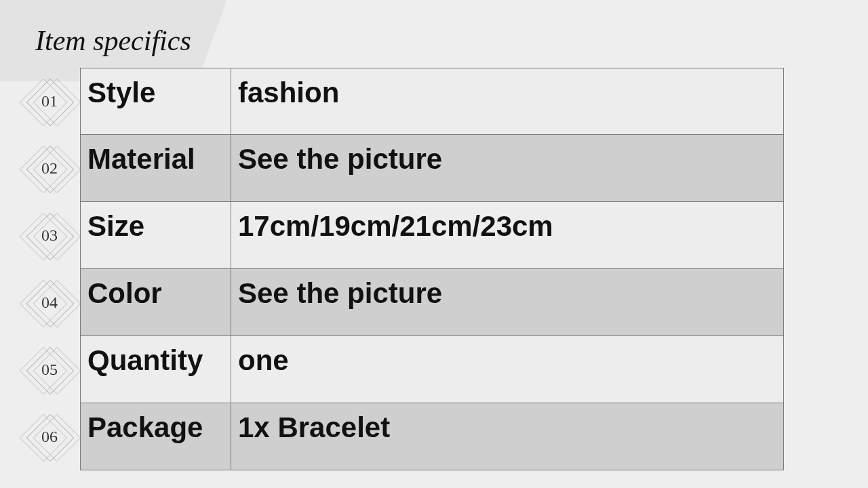 This screenshot has width=868, height=488. Describe the element at coordinates (113, 41) in the screenshot. I see `section-title: Item specifics` at that location.